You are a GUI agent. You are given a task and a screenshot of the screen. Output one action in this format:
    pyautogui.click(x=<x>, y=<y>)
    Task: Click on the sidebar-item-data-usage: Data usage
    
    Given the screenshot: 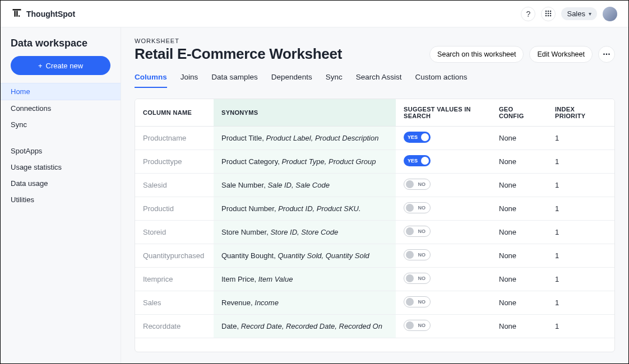 What is the action you would take?
    pyautogui.click(x=61, y=184)
    